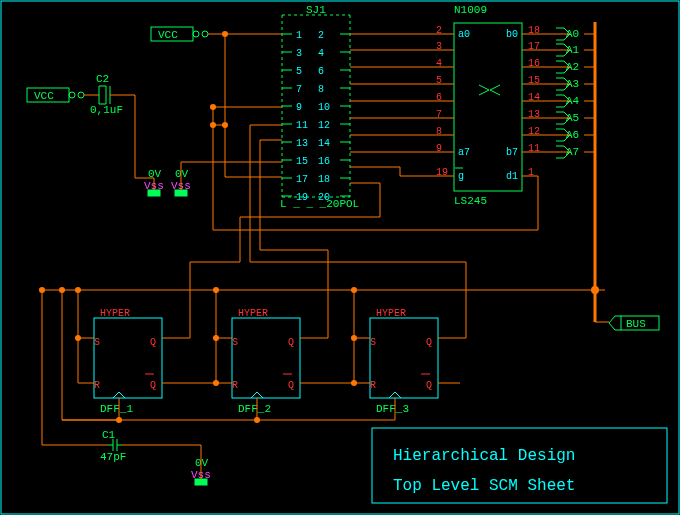  I want to click on svg-text: DFF_3, so click(392, 409).